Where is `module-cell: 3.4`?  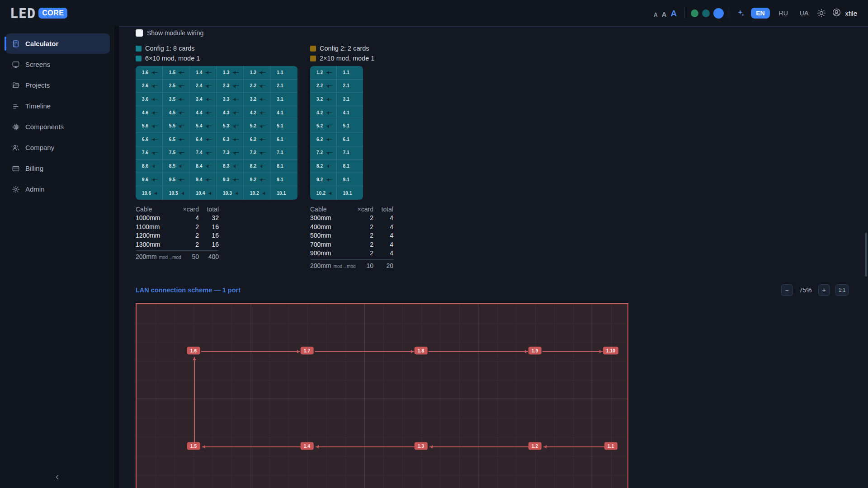 module-cell: 3.4 is located at coordinates (203, 99).